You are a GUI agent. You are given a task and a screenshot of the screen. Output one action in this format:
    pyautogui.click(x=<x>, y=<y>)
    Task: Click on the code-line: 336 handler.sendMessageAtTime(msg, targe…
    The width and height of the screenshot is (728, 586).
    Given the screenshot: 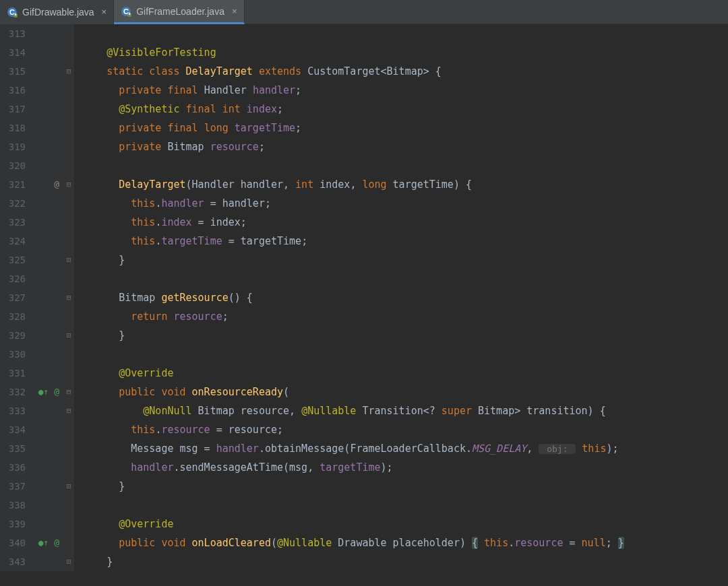 What is the action you would take?
    pyautogui.click(x=364, y=467)
    